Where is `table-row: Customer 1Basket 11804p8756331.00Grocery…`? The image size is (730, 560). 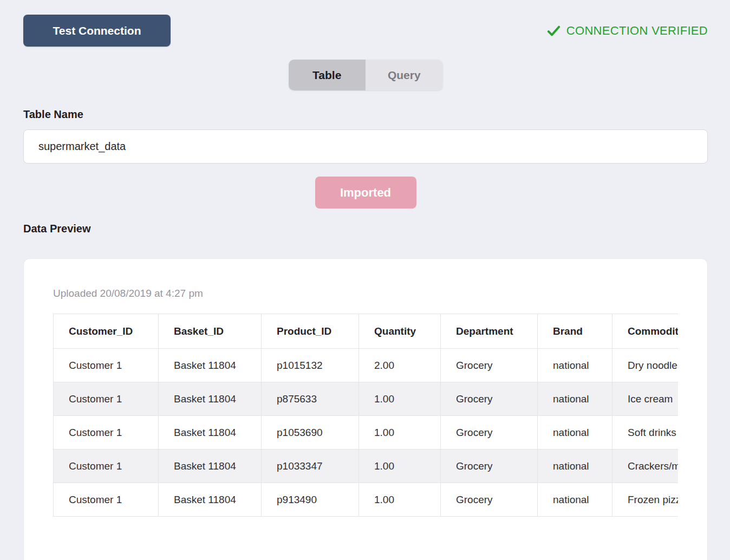
table-row: Customer 1Basket 11804p8756331.00Grocery… is located at coordinates (366, 399).